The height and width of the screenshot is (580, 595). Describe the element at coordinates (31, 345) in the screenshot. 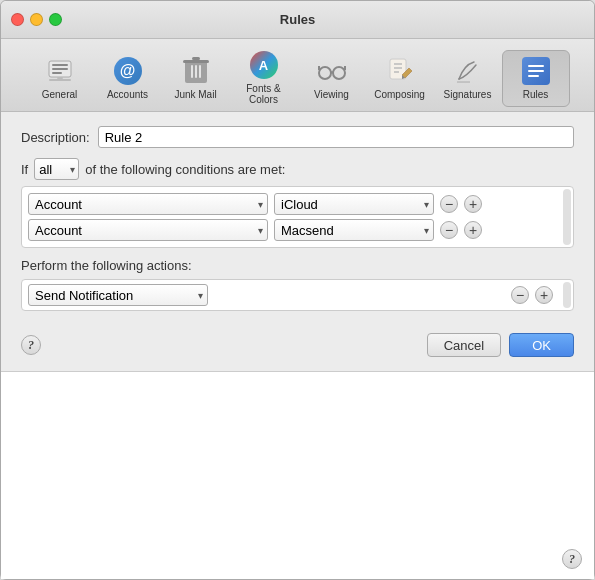

I see `help-button: ?` at that location.